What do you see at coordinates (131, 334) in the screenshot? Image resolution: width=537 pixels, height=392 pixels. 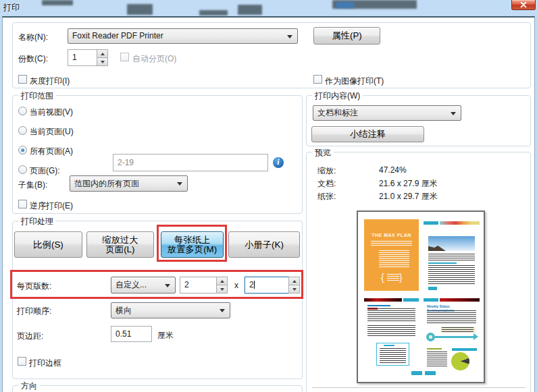 I see `margin-input: 0.51` at bounding box center [131, 334].